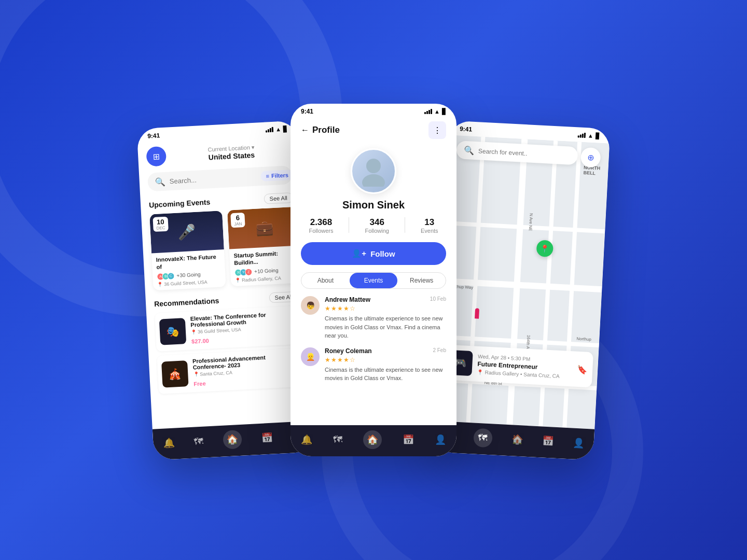  What do you see at coordinates (173, 332) in the screenshot?
I see `rec-image-0: 🎭` at bounding box center [173, 332].